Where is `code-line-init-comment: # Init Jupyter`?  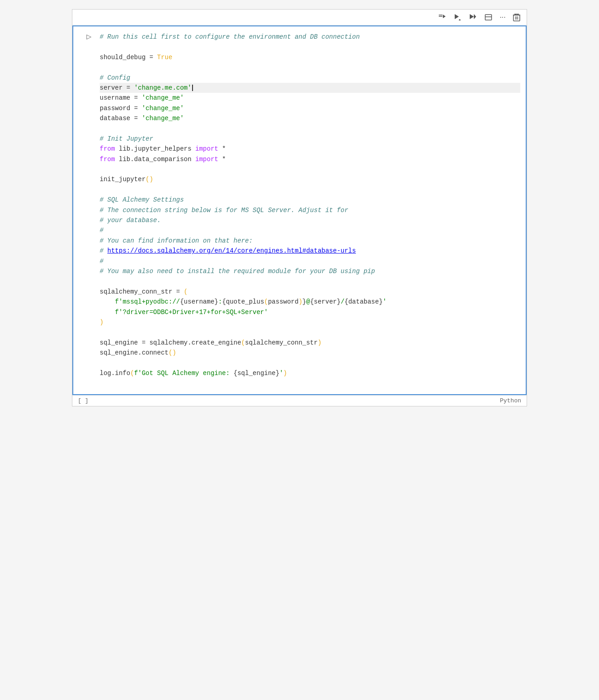
code-line-init-comment: # Init Jupyter is located at coordinates (310, 139).